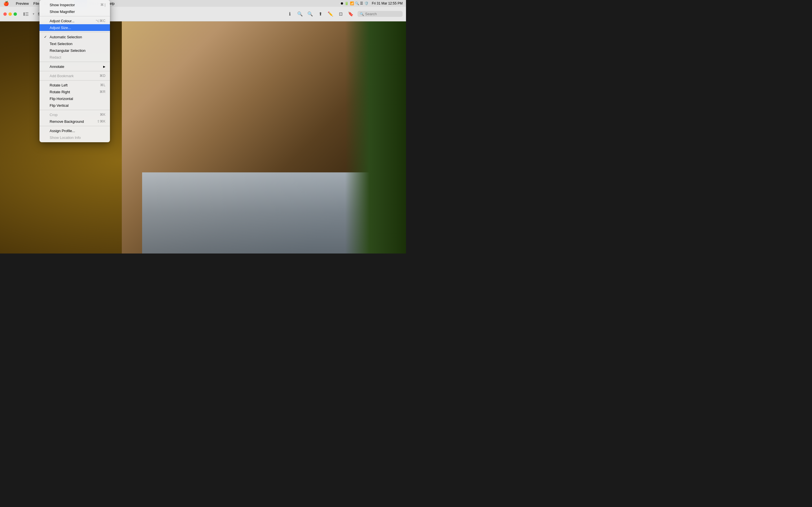  What do you see at coordinates (75, 11) in the screenshot?
I see `menu-item-show-magnifier: Show Magnifier` at bounding box center [75, 11].